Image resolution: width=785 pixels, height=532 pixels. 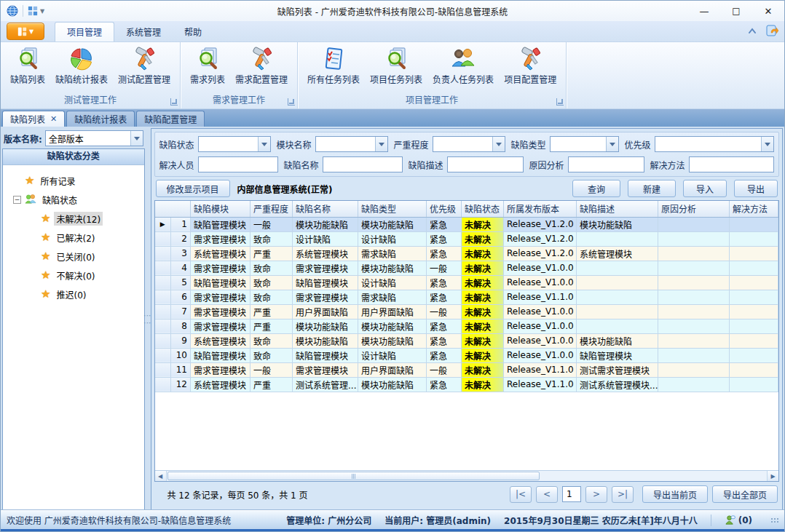 What do you see at coordinates (467, 355) in the screenshot?
I see `table-row: 10缺陷管理模块致命缺陷管理模块设计缺陷紧急未解决Release_V1.0.0缺…` at bounding box center [467, 355].